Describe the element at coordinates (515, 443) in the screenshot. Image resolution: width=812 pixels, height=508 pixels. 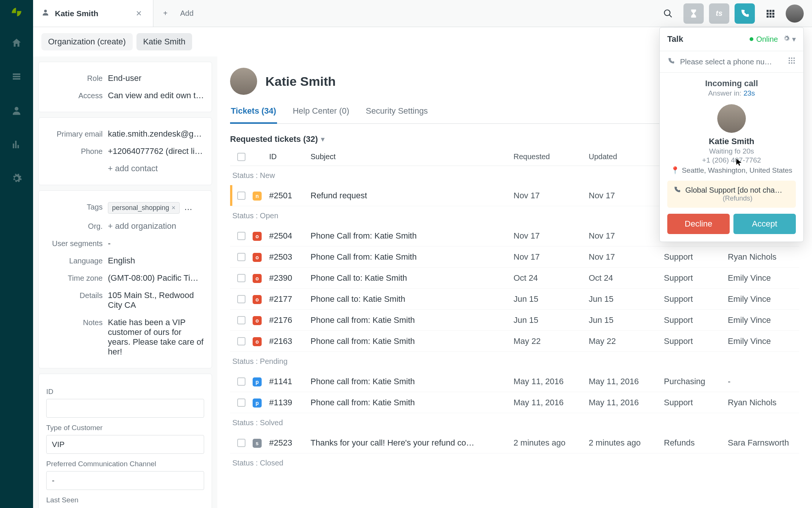
I see `table-row: s#2523Thanks for your call! Here's your …` at that location.